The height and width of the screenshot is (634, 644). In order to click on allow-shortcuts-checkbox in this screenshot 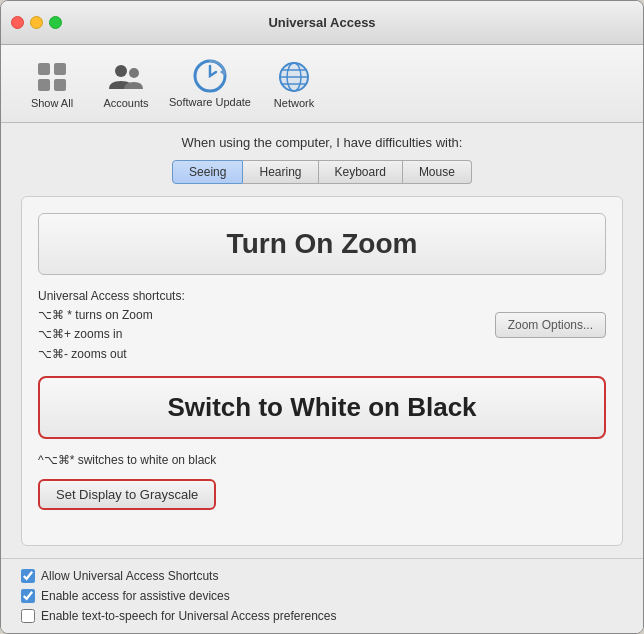, I will do `click(28, 576)`.